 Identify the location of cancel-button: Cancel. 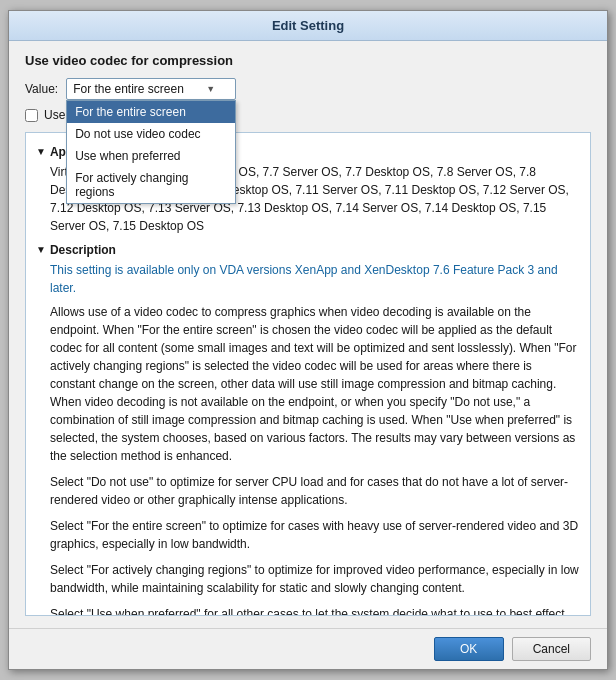
(552, 649).